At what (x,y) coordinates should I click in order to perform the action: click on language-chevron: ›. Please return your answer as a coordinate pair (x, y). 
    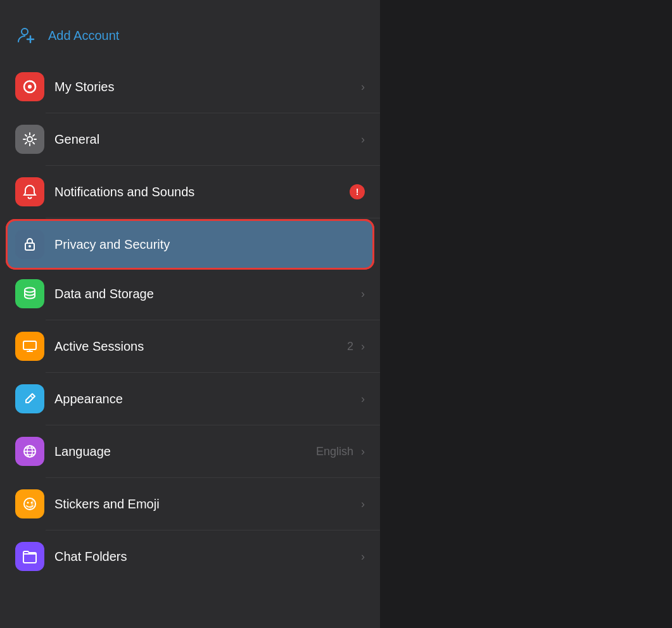
    Looking at the image, I should click on (363, 452).